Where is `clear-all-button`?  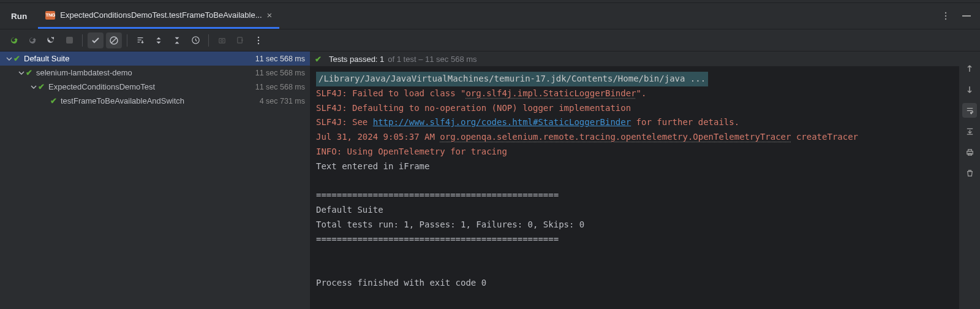
clear-all-button is located at coordinates (970, 173).